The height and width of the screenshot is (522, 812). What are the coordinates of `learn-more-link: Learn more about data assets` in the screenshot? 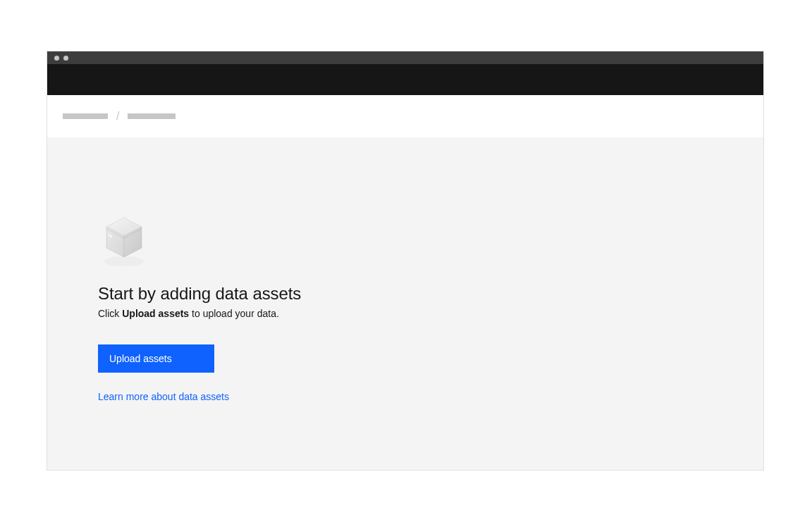 It's located at (405, 397).